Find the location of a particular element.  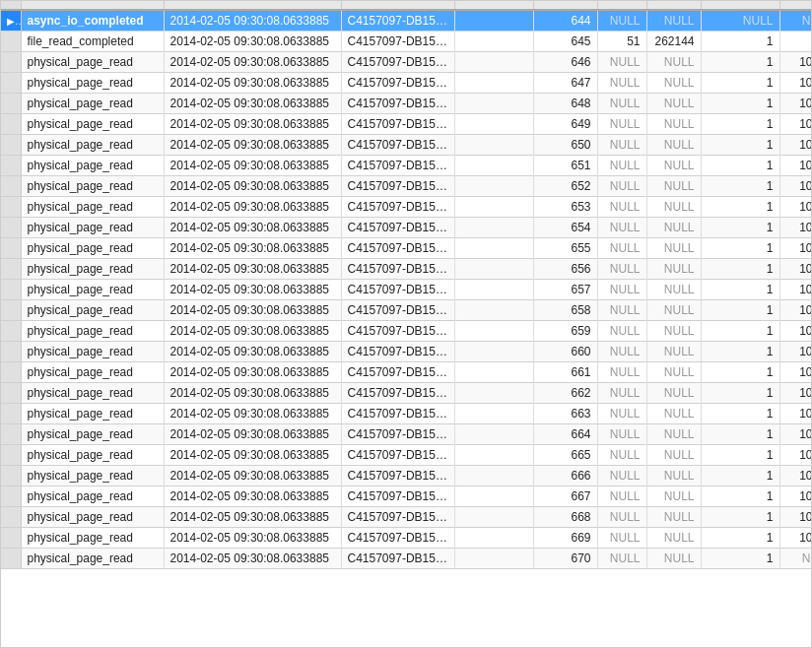

table-row: file_read_completed2014-02-05 09:30:08.0… is located at coordinates (406, 41).